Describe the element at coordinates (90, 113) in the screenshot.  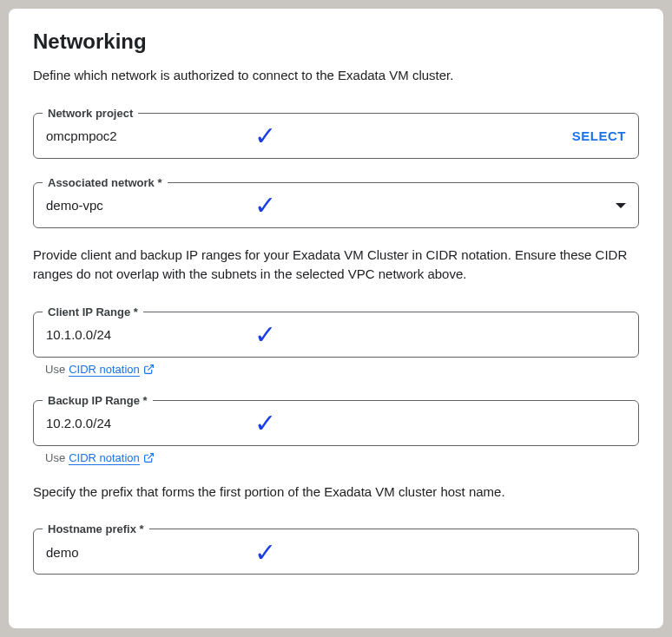
I see `network-project-label: Network project` at that location.